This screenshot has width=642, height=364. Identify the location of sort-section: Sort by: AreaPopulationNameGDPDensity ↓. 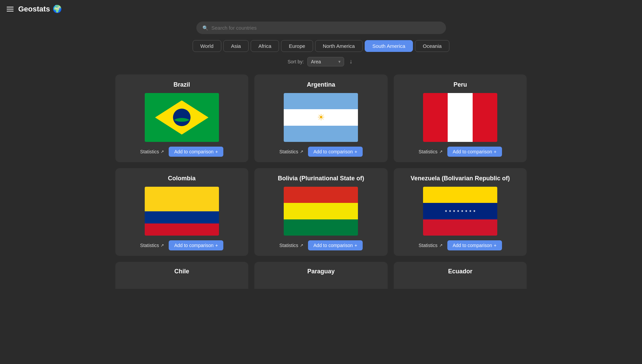
(321, 59).